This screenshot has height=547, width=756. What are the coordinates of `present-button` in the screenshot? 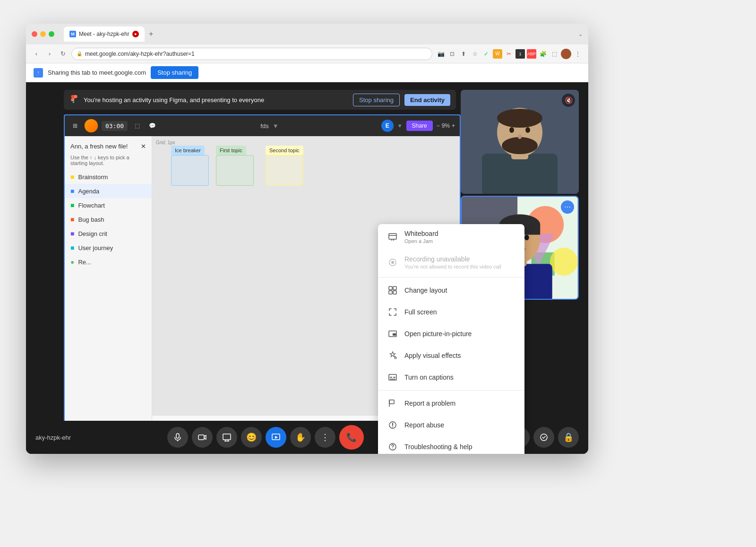 It's located at (276, 437).